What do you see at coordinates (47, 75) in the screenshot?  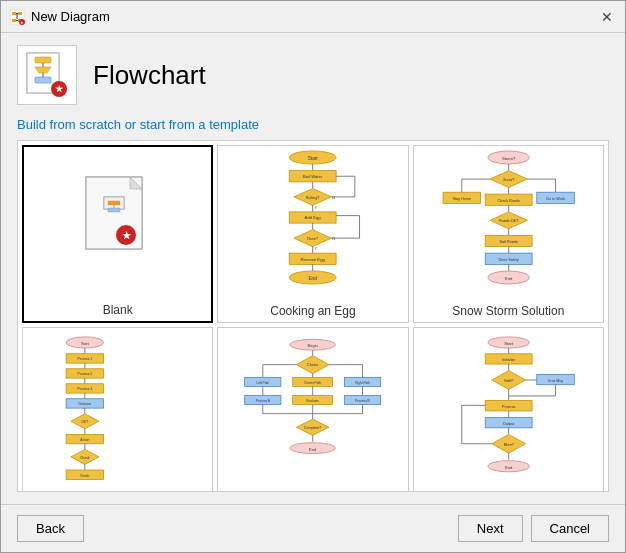 I see `flowchart-header-icon: ★` at bounding box center [47, 75].